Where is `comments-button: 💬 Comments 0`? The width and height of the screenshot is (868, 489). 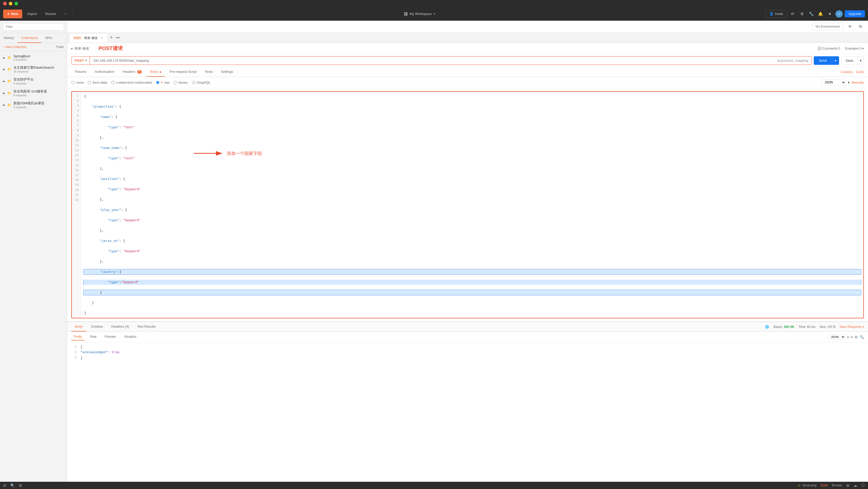
comments-button: 💬 Comments 0 is located at coordinates (829, 48).